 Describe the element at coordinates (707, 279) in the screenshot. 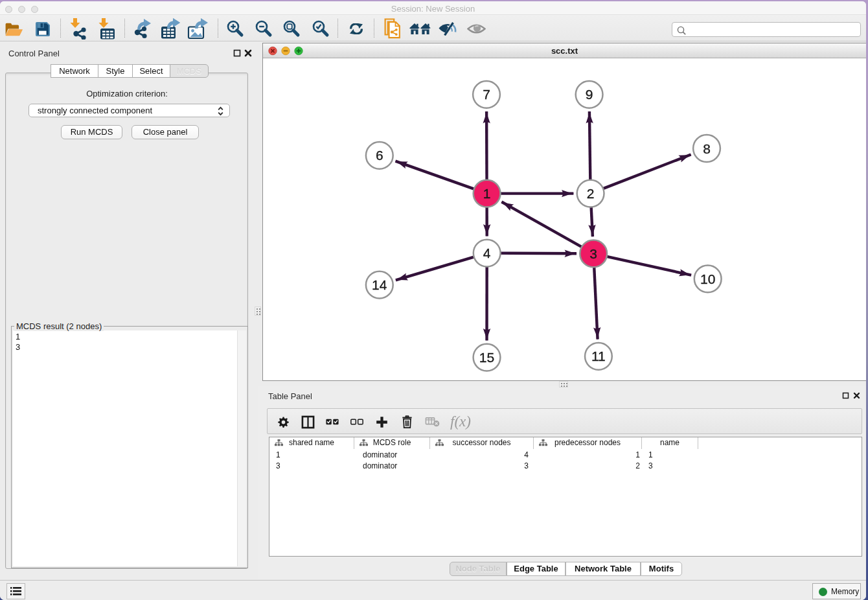

I see `svg-text: 10` at that location.